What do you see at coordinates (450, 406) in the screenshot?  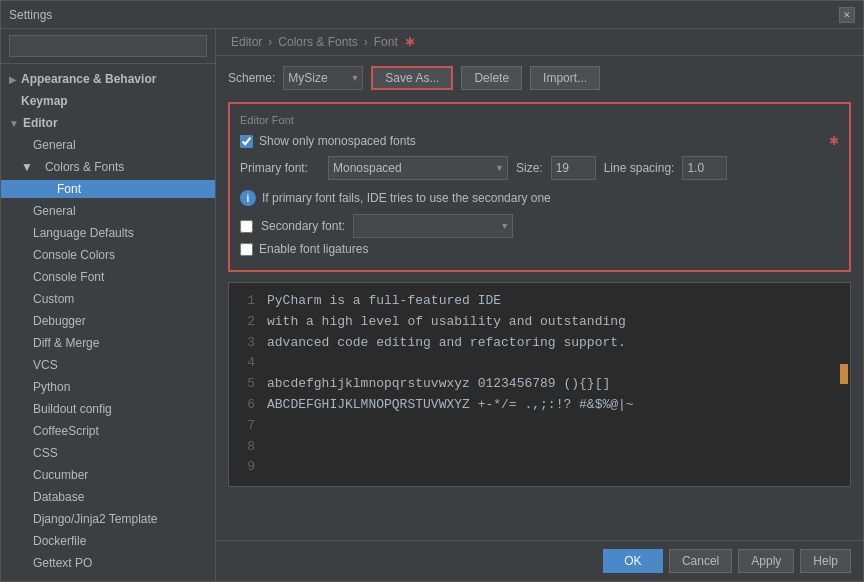 I see `preview-text: ABCDEFGHIJKLMNOPQRSTUVWXYZ +-*/= .,;:!? …` at bounding box center [450, 406].